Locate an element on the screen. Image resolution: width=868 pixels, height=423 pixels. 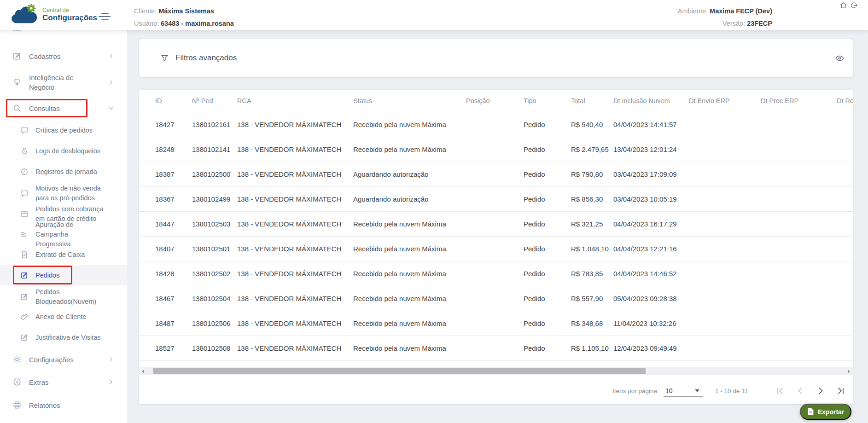
col-posicao: Posição is located at coordinates (495, 101).